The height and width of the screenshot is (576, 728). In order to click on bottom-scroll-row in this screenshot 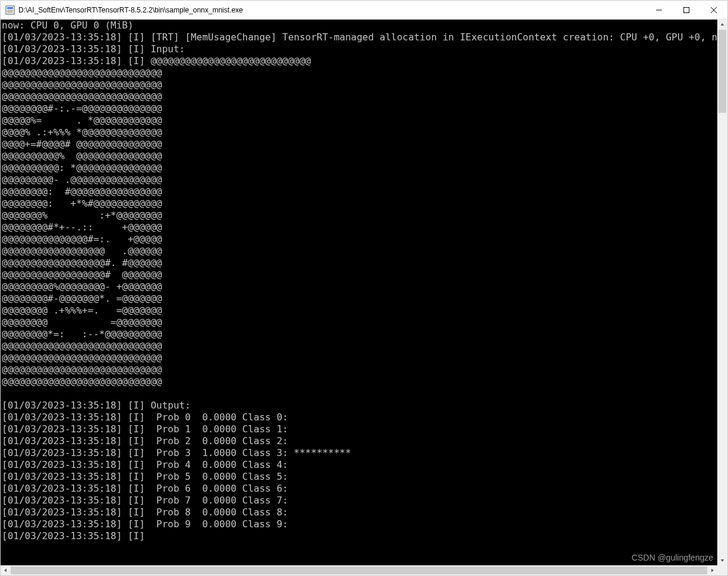, I will do `click(364, 570)`.